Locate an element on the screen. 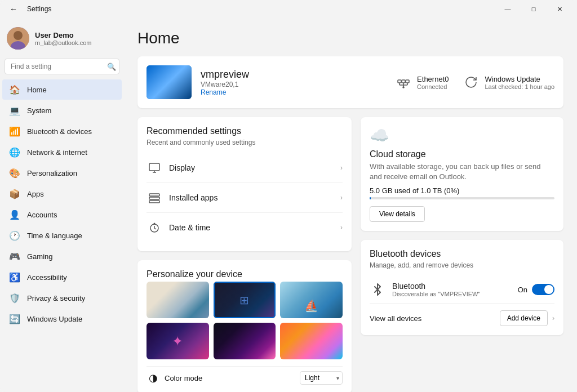 The image size is (577, 392). titlebar-left: ← Settings is located at coordinates (28, 9).